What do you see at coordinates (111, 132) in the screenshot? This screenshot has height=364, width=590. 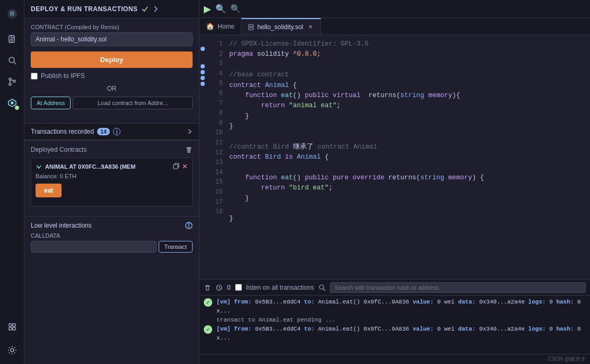 I see `transactions-section: Transactions recorded 14 i` at bounding box center [111, 132].